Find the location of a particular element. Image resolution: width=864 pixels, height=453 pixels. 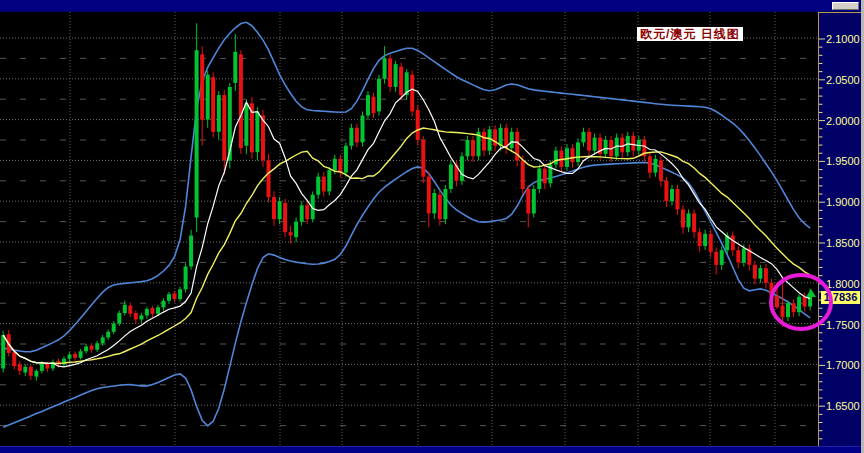

price-axis: 2.10002.05002.00001.95001.90001.85001.80… is located at coordinates (840, 229).